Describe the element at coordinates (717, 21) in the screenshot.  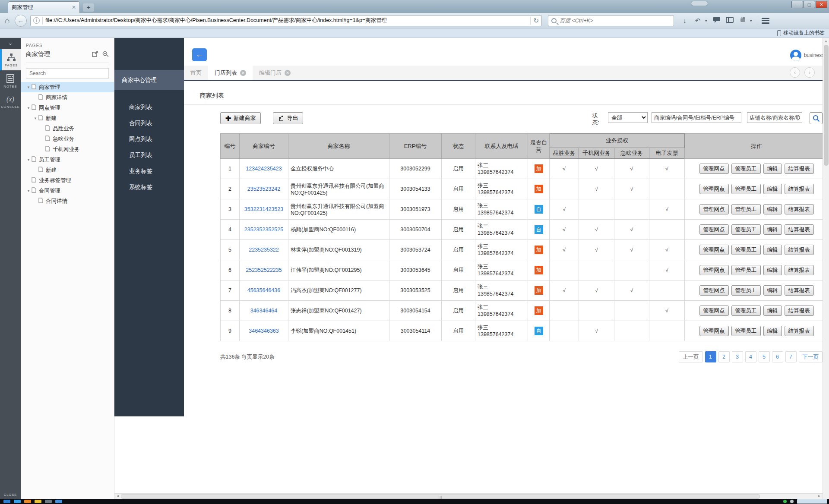
I see `chat-icon` at that location.